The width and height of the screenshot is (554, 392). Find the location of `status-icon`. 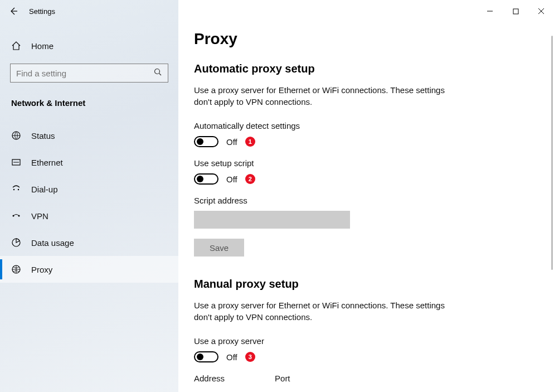

status-icon is located at coordinates (16, 135).